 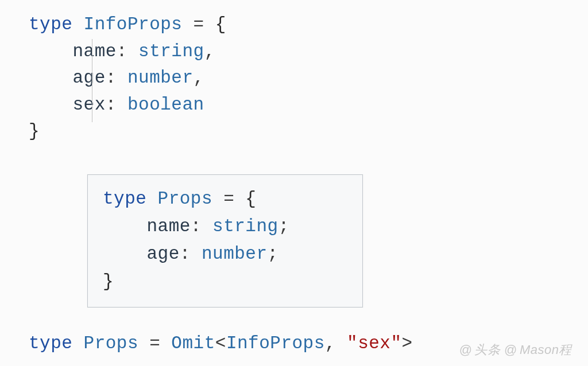 I want to click on type-reference: InfoProps, so click(x=276, y=343).